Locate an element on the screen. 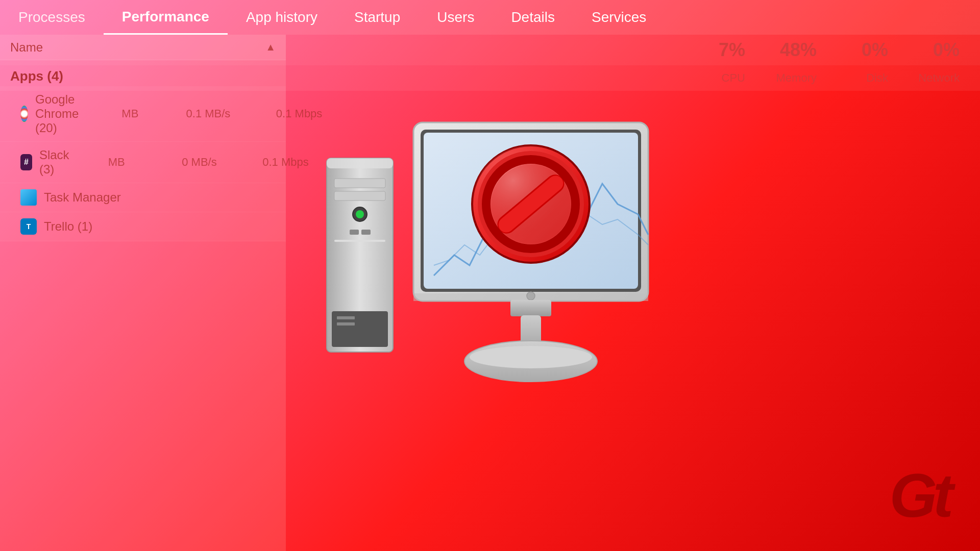  apps-section-title: Apps (4) is located at coordinates (37, 76).